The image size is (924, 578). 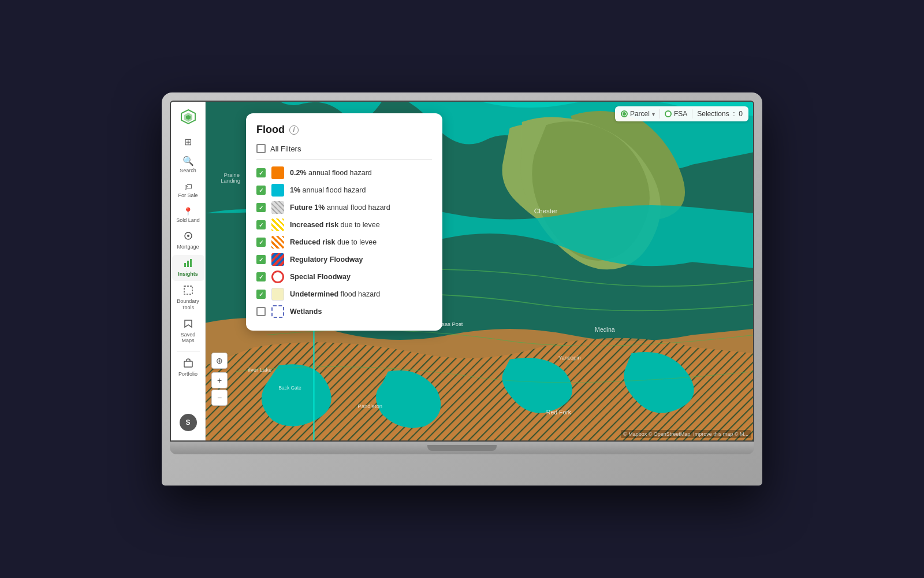 I want to click on svg-text: Landing, so click(x=230, y=180).